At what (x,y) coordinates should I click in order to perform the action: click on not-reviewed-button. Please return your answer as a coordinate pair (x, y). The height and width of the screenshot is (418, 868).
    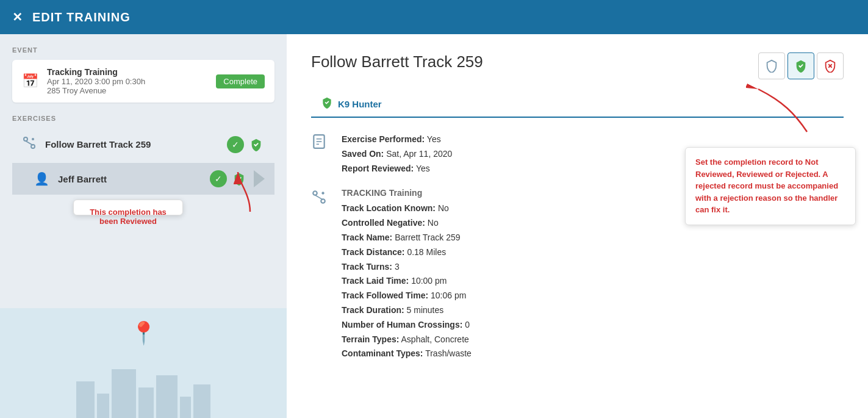
    Looking at the image, I should click on (772, 66).